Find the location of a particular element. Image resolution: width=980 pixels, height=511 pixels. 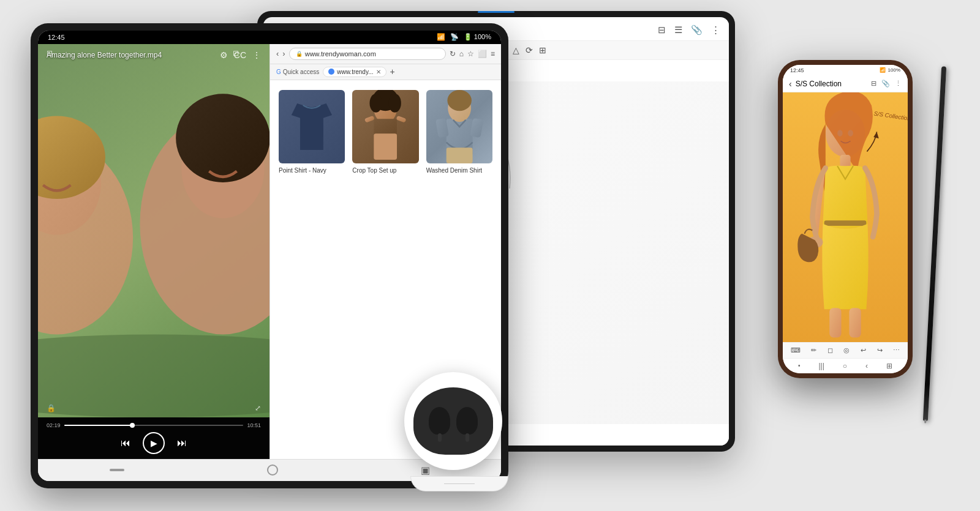

product-name-denim: Washed Denim Shirt is located at coordinates (459, 170).